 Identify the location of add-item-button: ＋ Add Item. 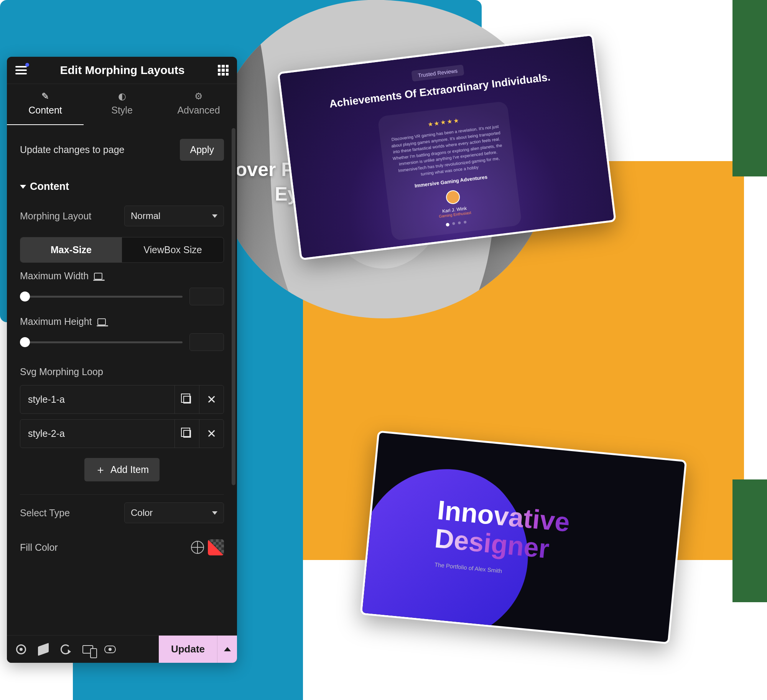
(122, 469).